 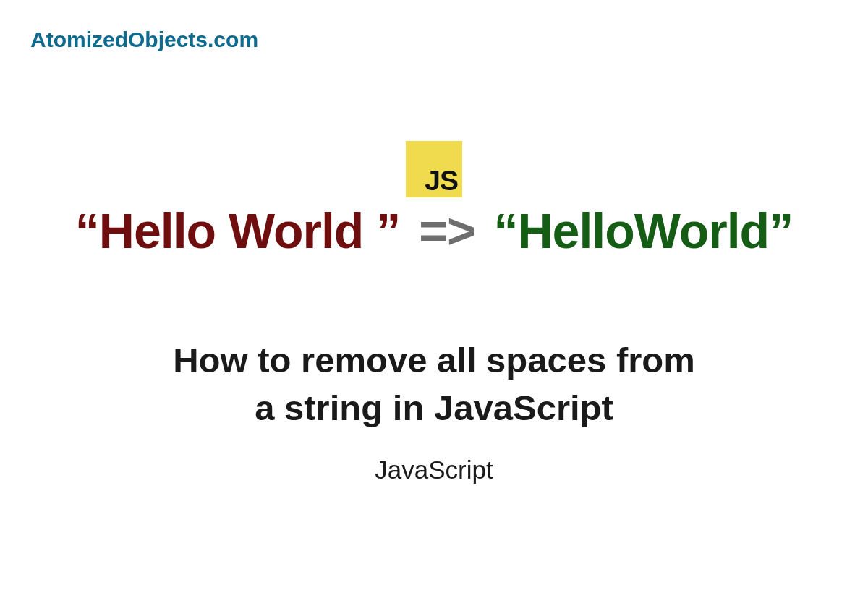 I want to click on site-name: AtomizedObjects.com, so click(x=145, y=40).